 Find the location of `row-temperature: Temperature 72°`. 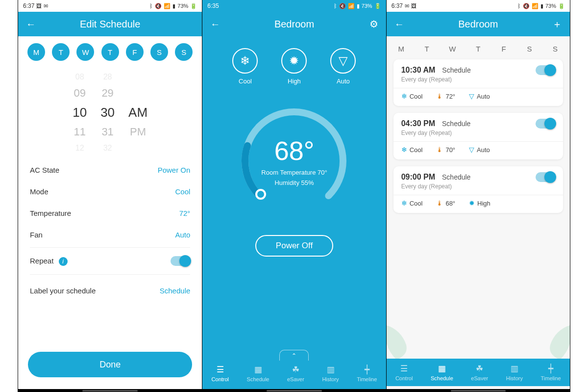

row-temperature: Temperature 72° is located at coordinates (110, 213).